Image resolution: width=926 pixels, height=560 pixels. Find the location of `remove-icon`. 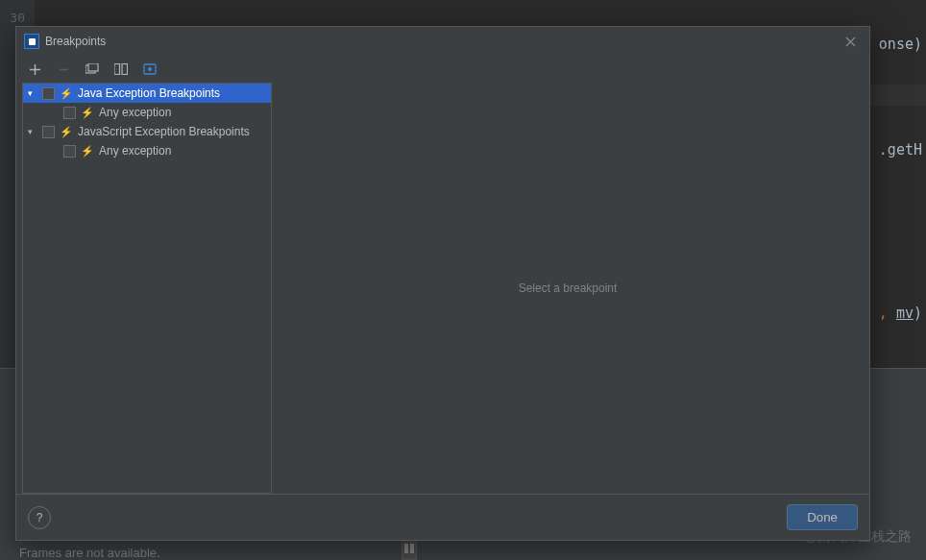

remove-icon is located at coordinates (63, 69).